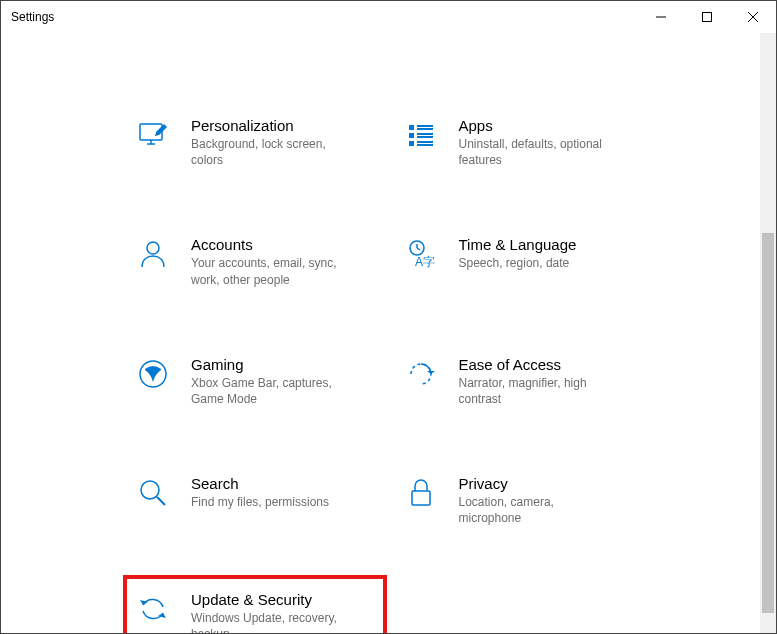 The image size is (777, 634). I want to click on accounts-icon, so click(153, 254).